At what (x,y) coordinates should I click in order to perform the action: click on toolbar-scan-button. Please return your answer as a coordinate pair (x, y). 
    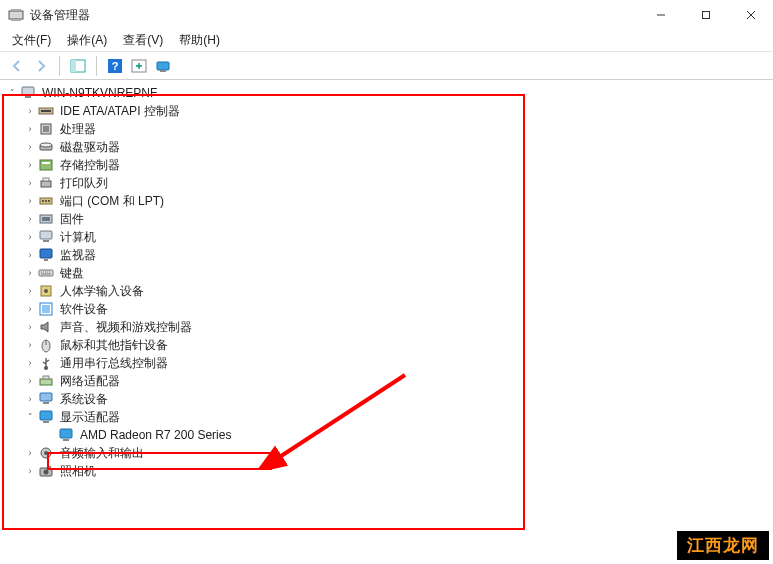
    Looking at the image, I should click on (163, 66).